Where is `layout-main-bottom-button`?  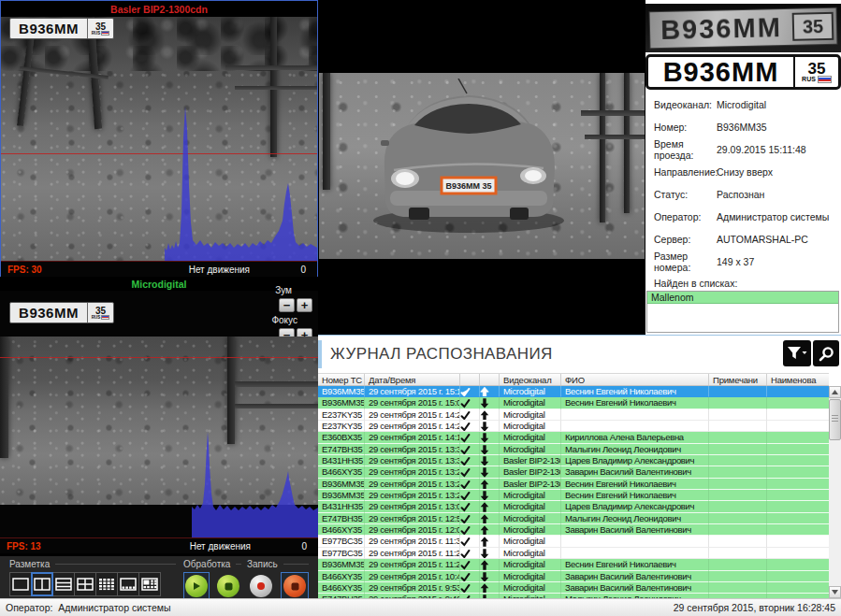
layout-main-bottom-button is located at coordinates (128, 584).